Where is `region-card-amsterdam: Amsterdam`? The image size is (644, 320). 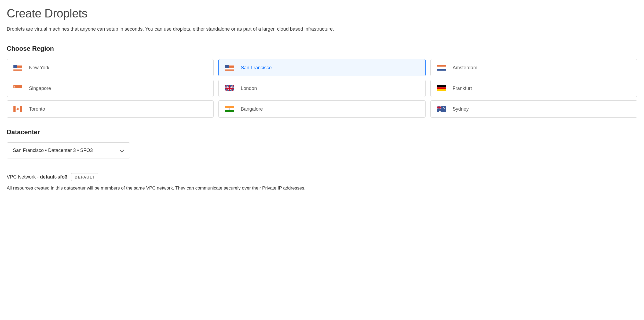
region-card-amsterdam: Amsterdam is located at coordinates (534, 68).